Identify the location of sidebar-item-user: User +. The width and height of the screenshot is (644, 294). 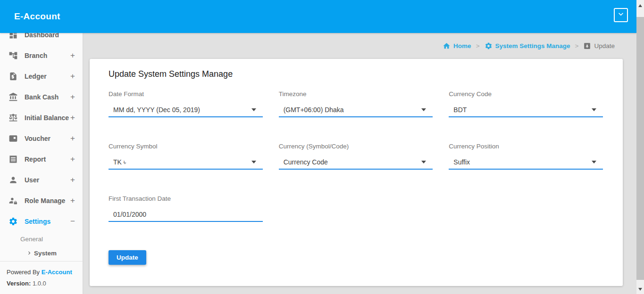
(42, 180).